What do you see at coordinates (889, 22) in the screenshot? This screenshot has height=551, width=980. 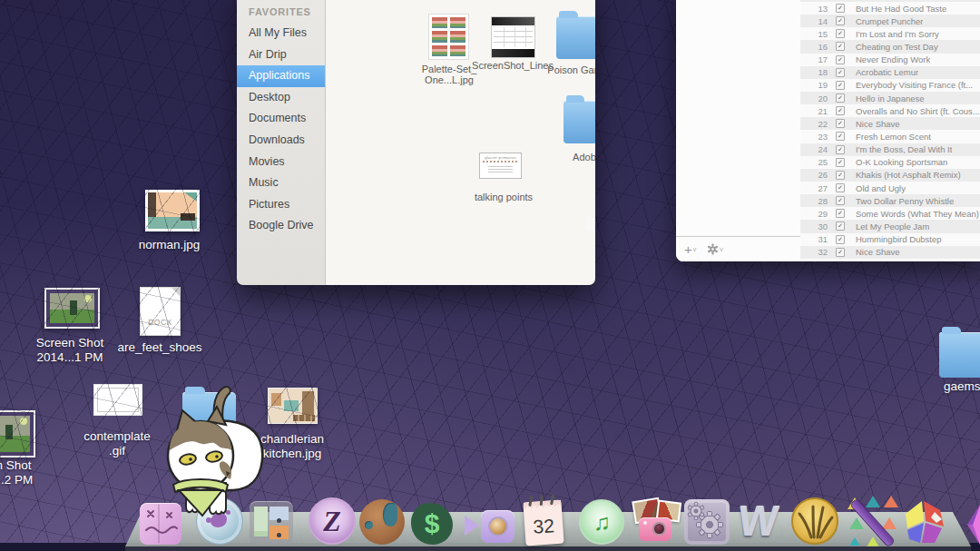 I see `track-title: Crumpet Puncher` at bounding box center [889, 22].